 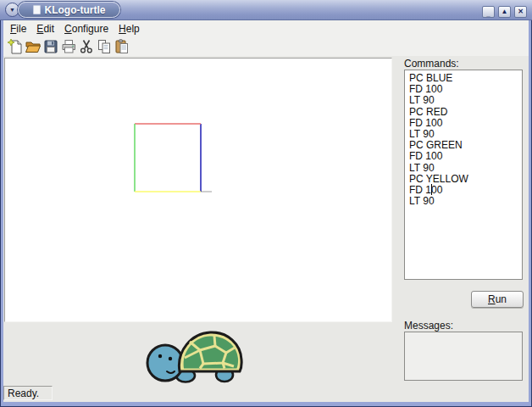 I want to click on messages-output, so click(x=463, y=356).